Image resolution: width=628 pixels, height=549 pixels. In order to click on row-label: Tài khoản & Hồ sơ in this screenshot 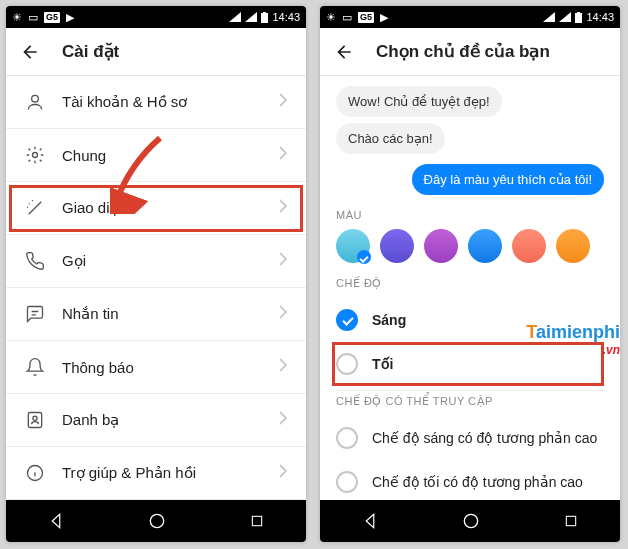, I will do `click(124, 102)`.